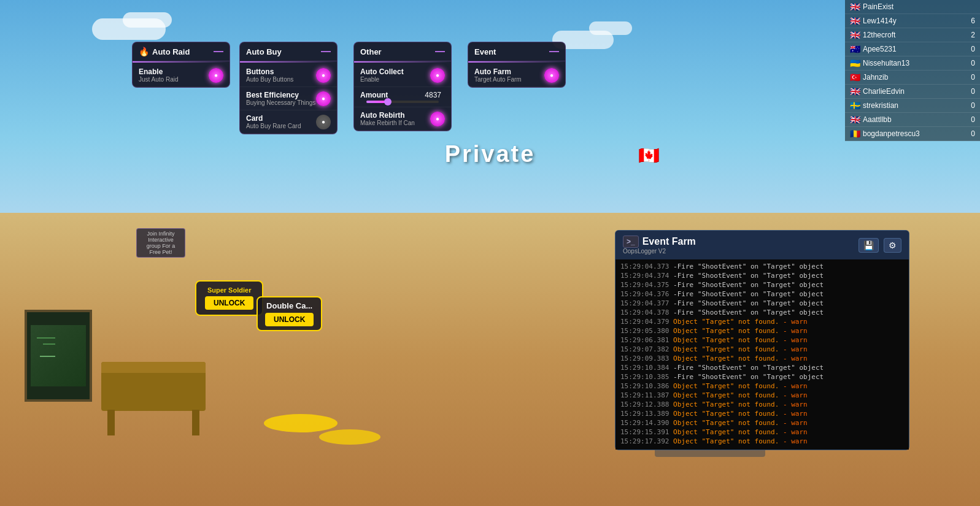 Image resolution: width=980 pixels, height=506 pixels. I want to click on score-10: 0, so click(973, 134).